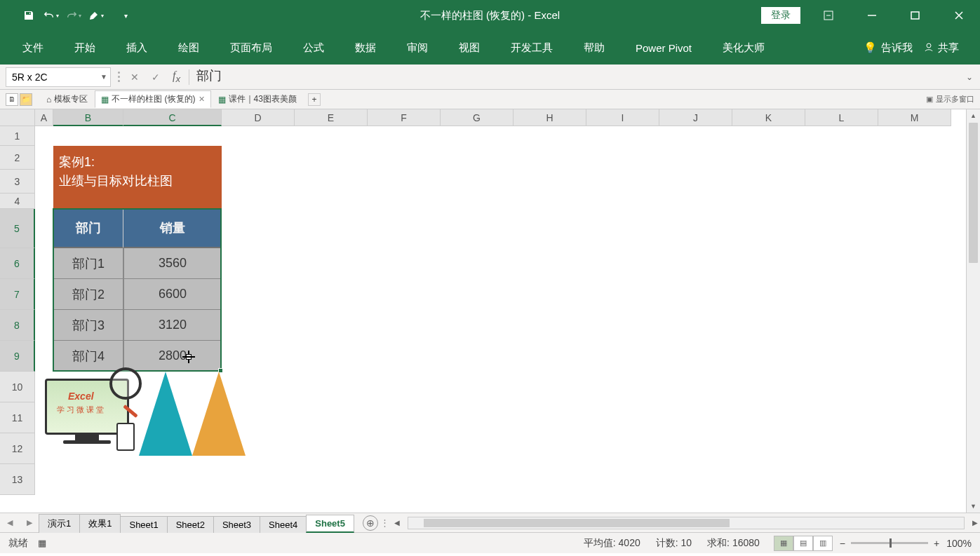  What do you see at coordinates (189, 48) in the screenshot?
I see `ribbon-tab-draw: 绘图` at bounding box center [189, 48].